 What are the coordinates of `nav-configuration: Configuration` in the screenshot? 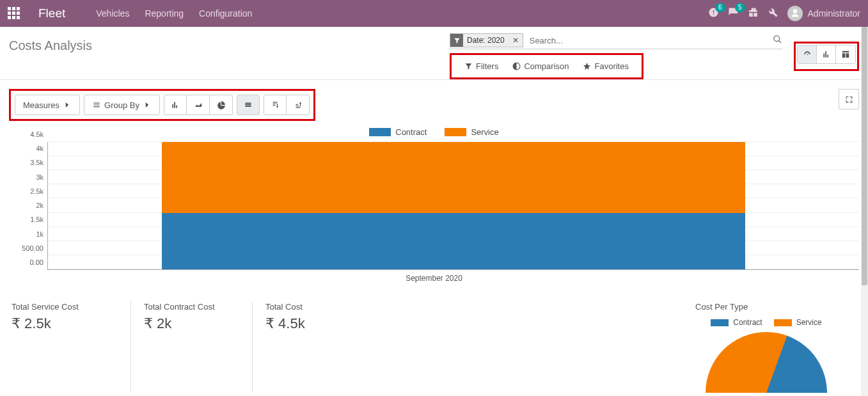 It's located at (225, 13).